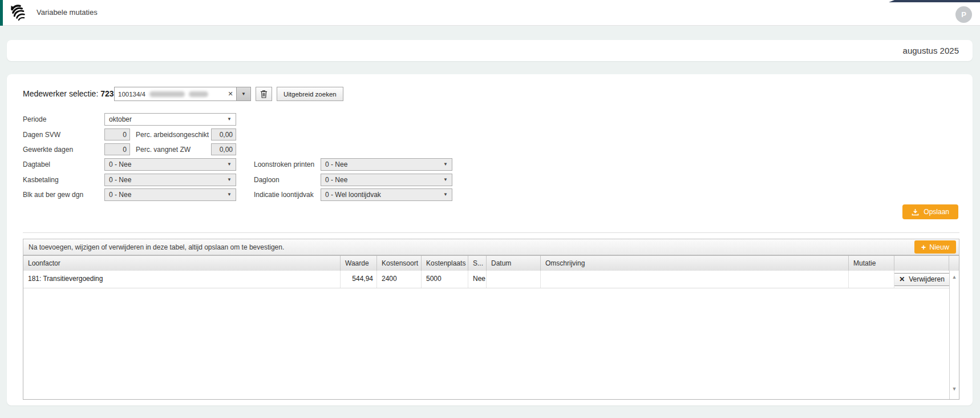  I want to click on column-header-kostenplaats: Kostenplaats, so click(445, 263).